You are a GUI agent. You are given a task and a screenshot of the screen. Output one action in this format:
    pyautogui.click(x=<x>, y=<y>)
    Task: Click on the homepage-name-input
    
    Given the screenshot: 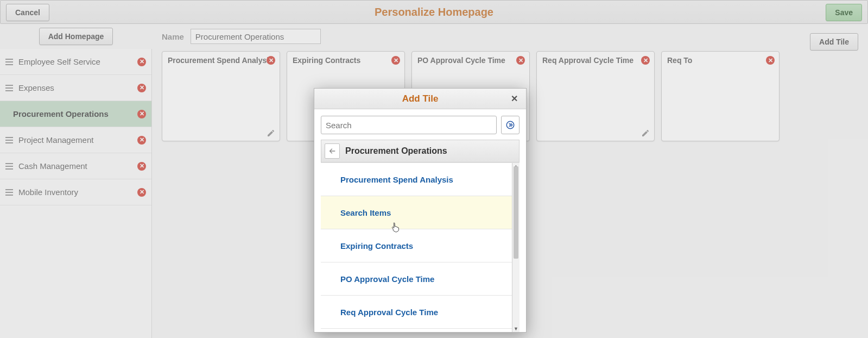 What is the action you would take?
    pyautogui.click(x=256, y=36)
    